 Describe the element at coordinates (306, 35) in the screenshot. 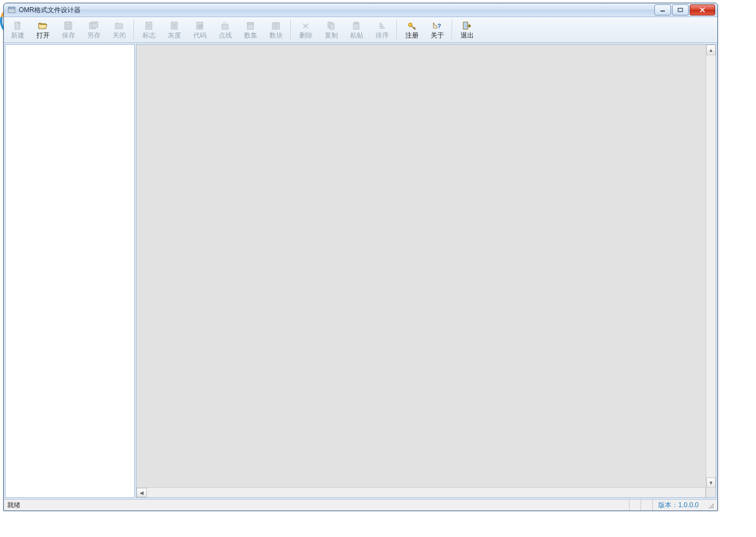

I see `toolbar-label: 删除` at that location.